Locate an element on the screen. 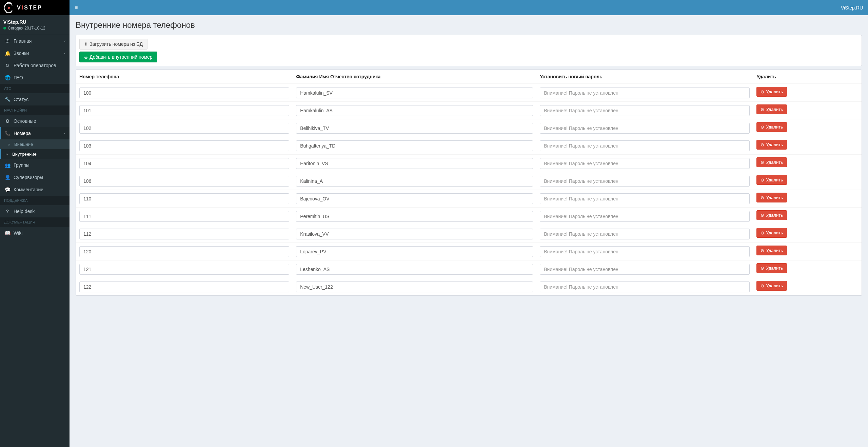 The image size is (868, 447). sidebar-item-numbers: 📞Номера‹ is located at coordinates (35, 133).